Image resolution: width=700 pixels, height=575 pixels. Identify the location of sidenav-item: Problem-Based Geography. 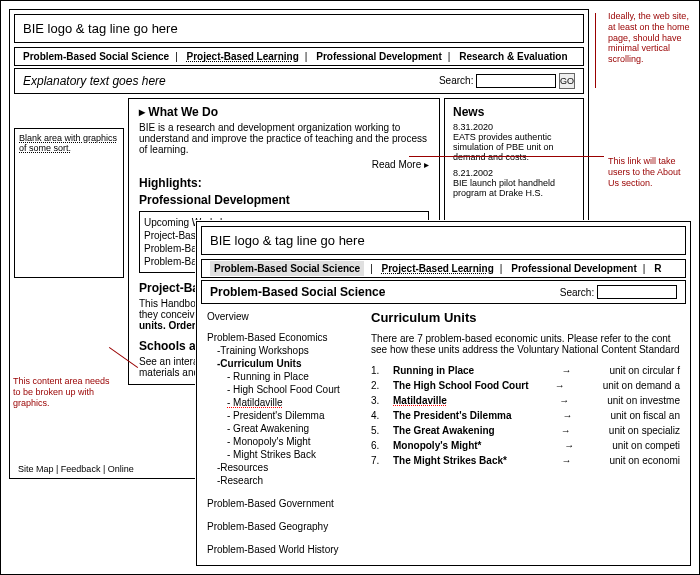
(282, 526).